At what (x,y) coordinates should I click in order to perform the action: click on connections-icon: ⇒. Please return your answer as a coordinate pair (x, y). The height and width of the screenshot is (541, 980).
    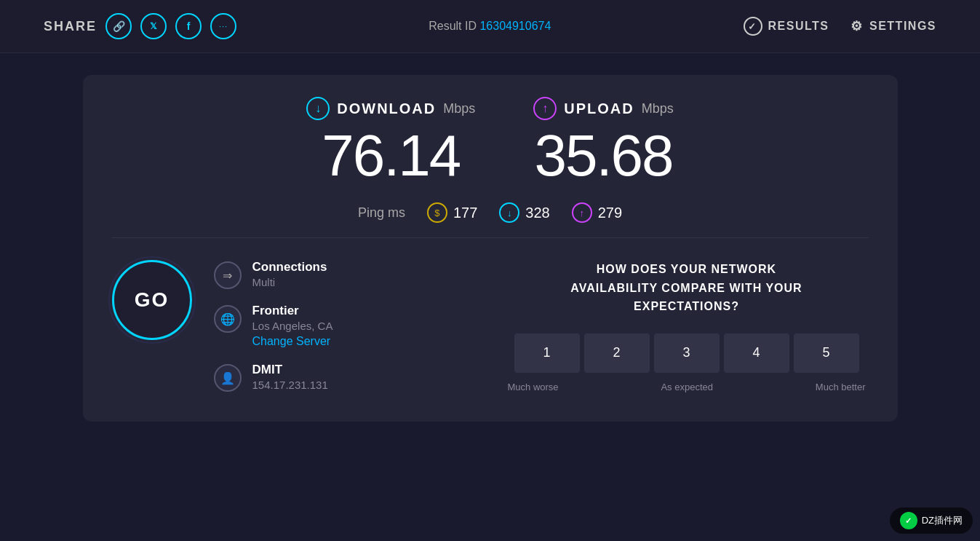
    Looking at the image, I should click on (228, 275).